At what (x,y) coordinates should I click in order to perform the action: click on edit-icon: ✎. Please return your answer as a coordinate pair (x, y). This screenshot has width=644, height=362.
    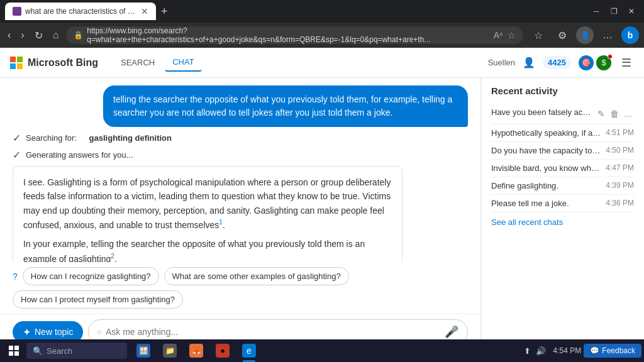
    Looking at the image, I should click on (601, 114).